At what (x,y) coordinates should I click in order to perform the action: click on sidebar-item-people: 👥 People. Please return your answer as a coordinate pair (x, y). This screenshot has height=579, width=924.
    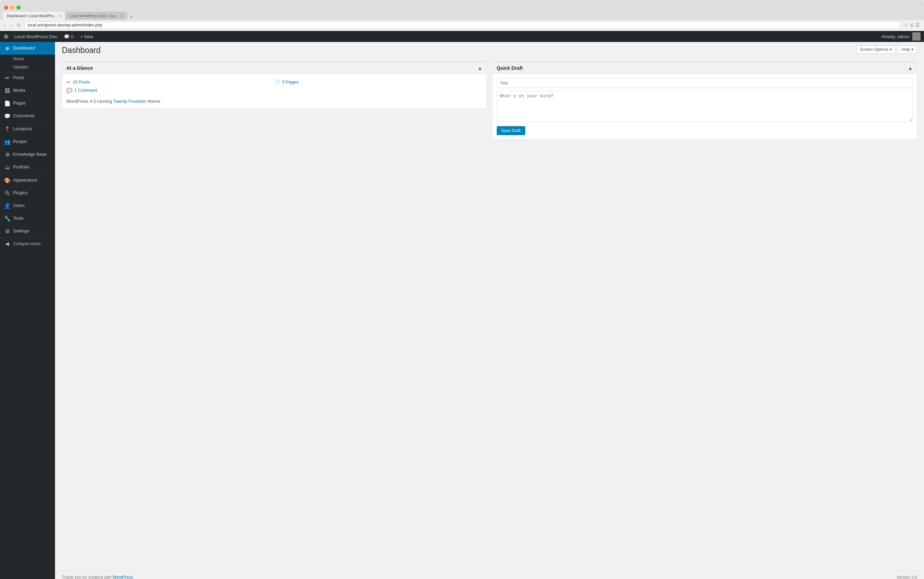
    Looking at the image, I should click on (28, 142).